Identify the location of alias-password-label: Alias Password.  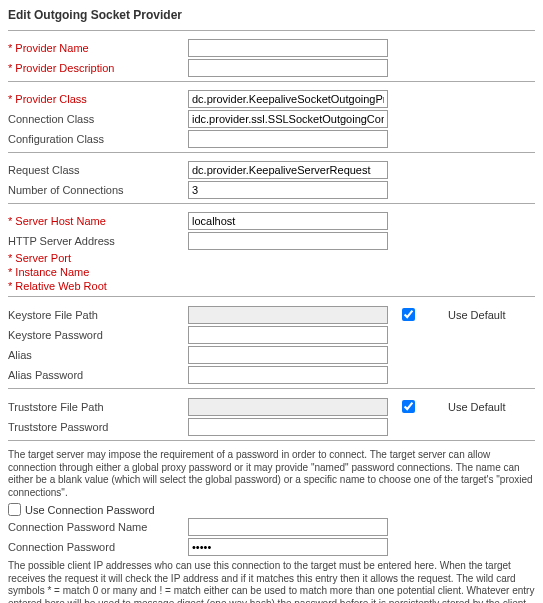
(98, 375).